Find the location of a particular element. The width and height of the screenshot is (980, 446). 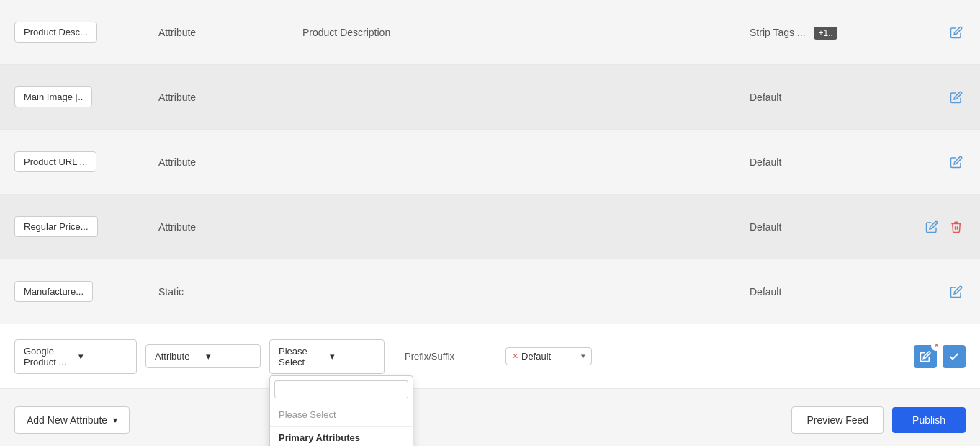

editable-row-confirm-button is located at coordinates (954, 357).